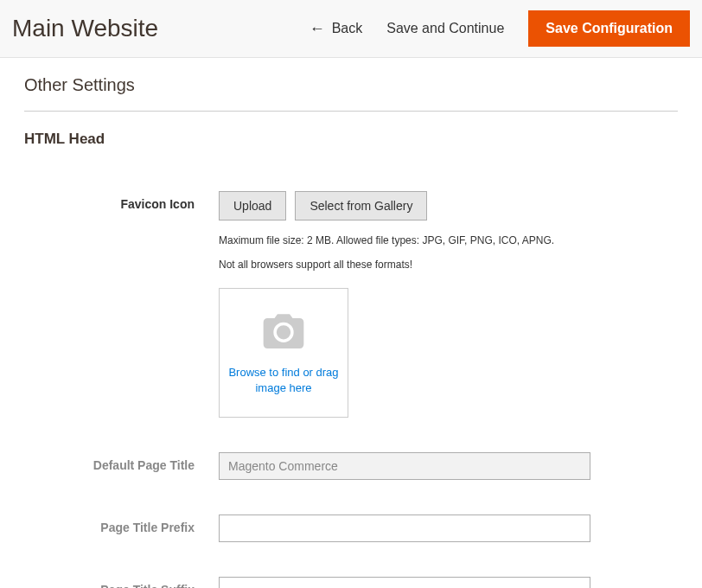  Describe the element at coordinates (284, 353) in the screenshot. I see `favicon-dropzone: Browse to find or drag image here` at that location.